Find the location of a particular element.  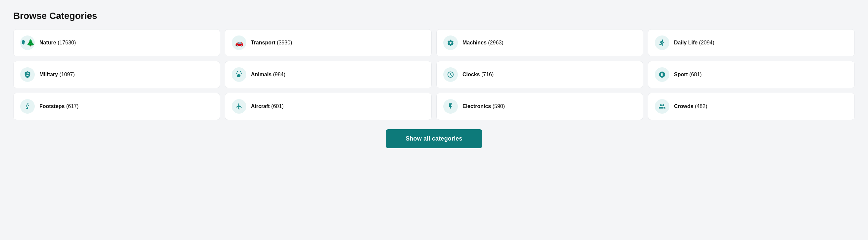

category-card-machines: Machines (2963) is located at coordinates (540, 43).